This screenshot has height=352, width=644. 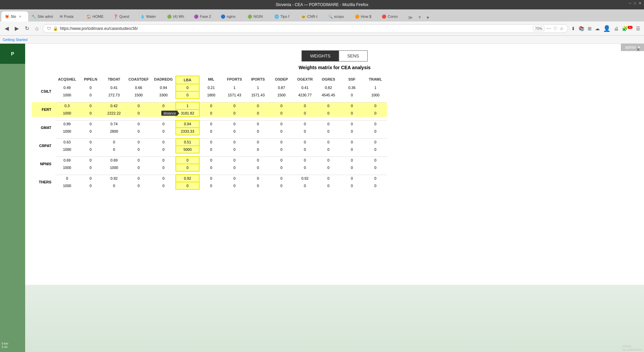 What do you see at coordinates (187, 142) in the screenshot?
I see `cell-crpat-lba-v1: 0.51` at bounding box center [187, 142].